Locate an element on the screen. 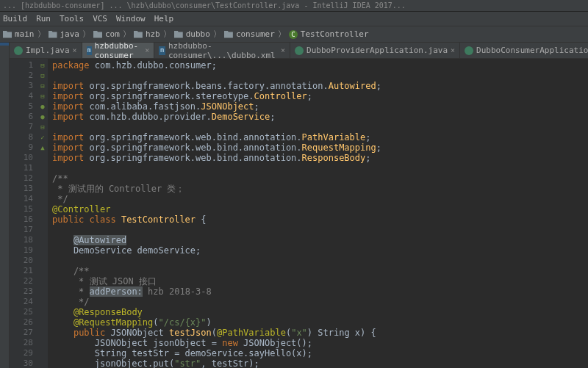 The image size is (588, 368). line-number: 25 is located at coordinates (22, 312).